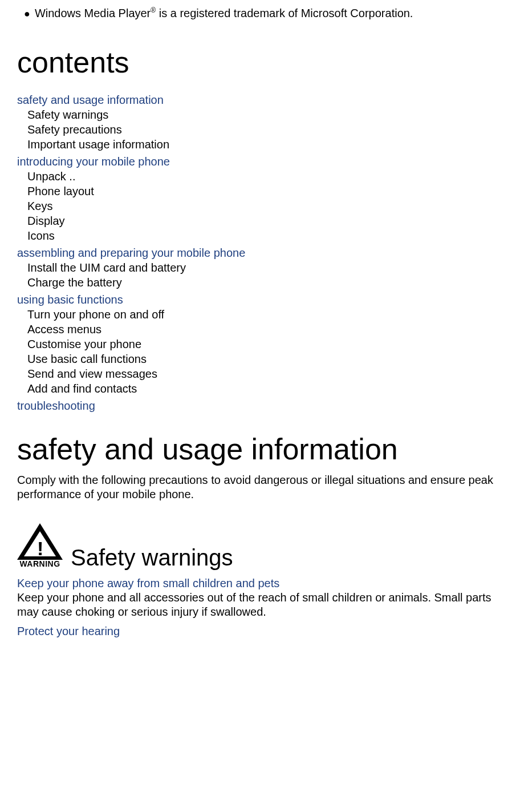  What do you see at coordinates (265, 268) in the screenshot?
I see `toc-item: Install the UIM card and battery` at bounding box center [265, 268].